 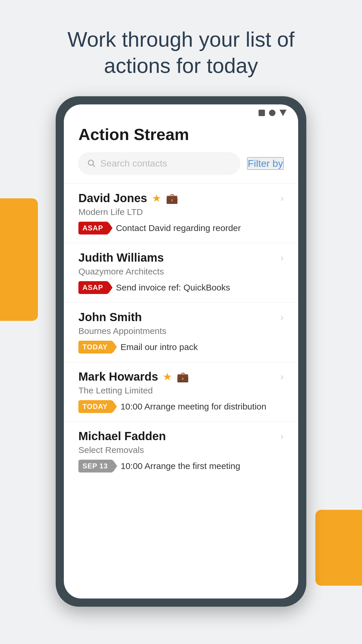 What do you see at coordinates (181, 48) in the screenshot?
I see `page-header: Work through your list of actions for to…` at bounding box center [181, 48].